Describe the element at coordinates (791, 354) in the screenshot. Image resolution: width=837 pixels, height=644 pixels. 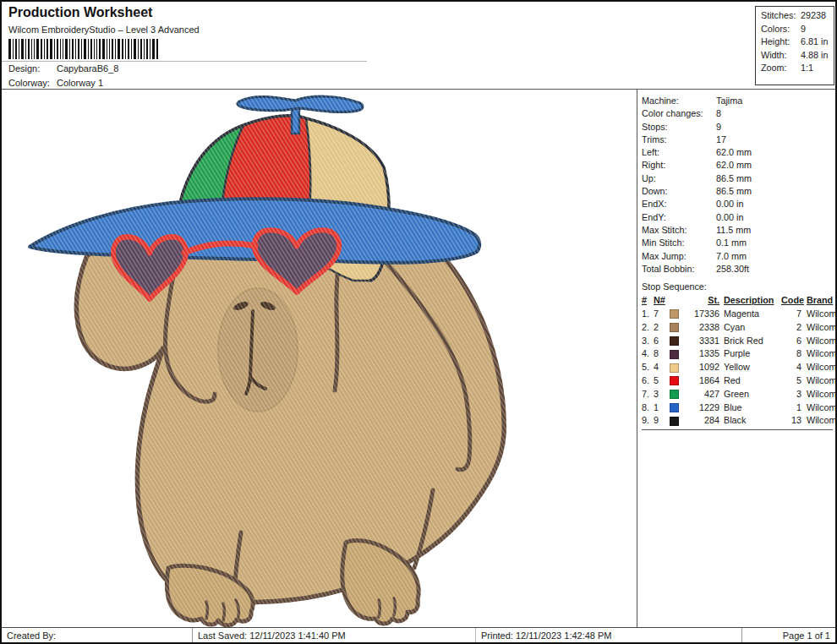
I see `thread-code: 8` at that location.